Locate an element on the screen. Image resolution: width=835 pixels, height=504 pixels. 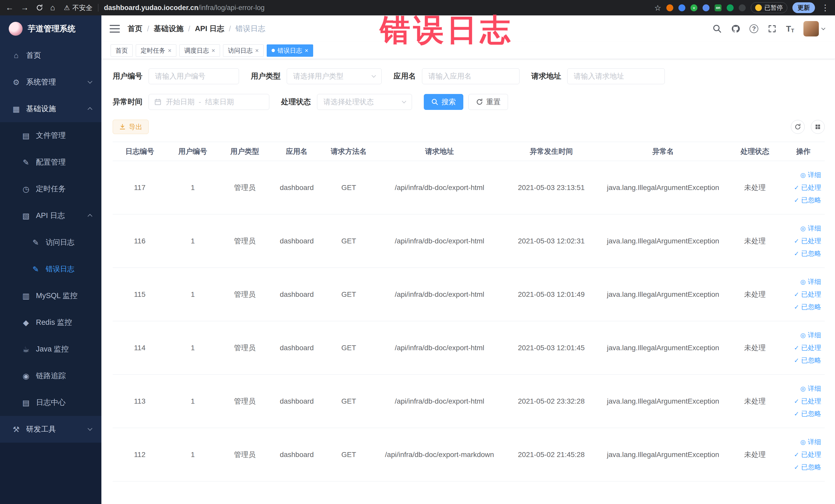
breadcrumb-home: 首页 is located at coordinates (135, 29).